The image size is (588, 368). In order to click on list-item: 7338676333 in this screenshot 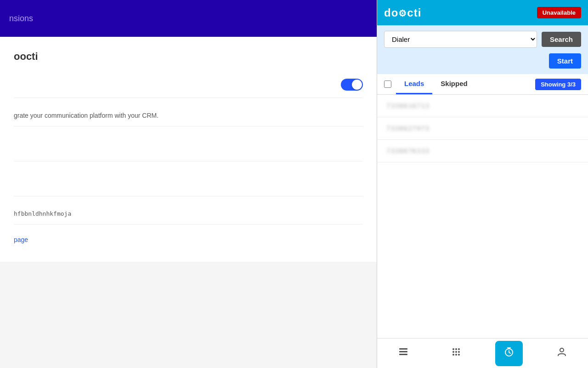, I will do `click(482, 151)`.